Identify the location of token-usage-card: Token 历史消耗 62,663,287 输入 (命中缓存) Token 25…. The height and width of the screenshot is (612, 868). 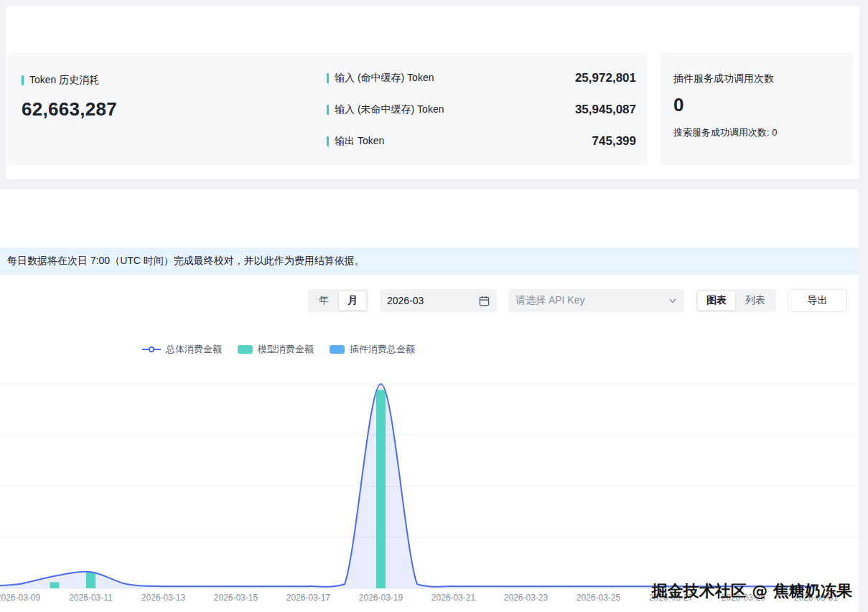
(327, 109).